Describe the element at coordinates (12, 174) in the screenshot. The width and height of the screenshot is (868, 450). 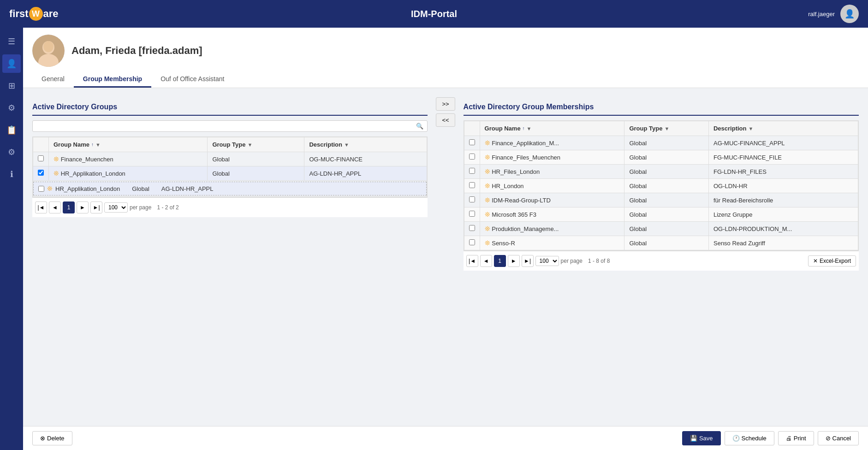
I see `sidebar-item-info: ℹ` at that location.